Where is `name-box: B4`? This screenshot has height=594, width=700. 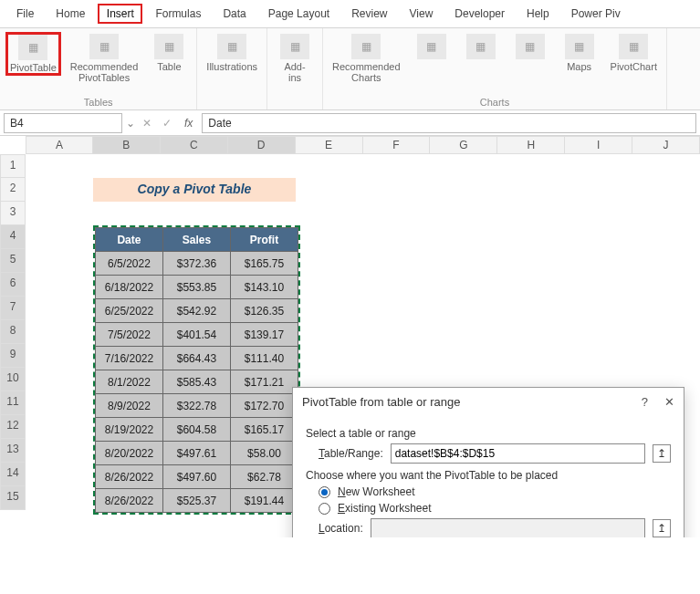
name-box: B4 is located at coordinates (63, 123).